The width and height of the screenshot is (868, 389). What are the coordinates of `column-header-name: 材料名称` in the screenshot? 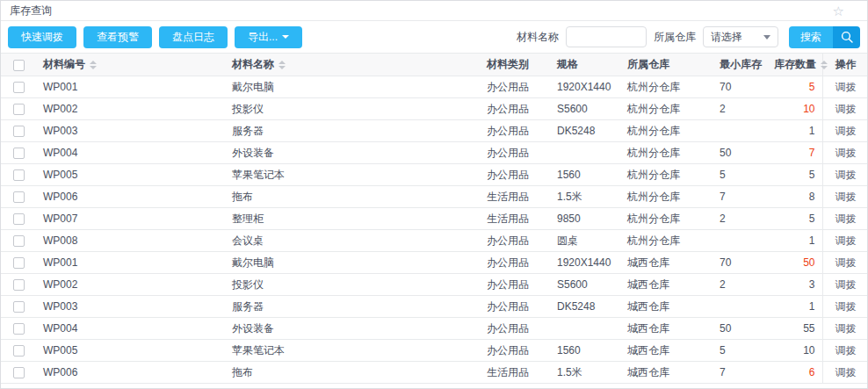 It's located at (253, 64).